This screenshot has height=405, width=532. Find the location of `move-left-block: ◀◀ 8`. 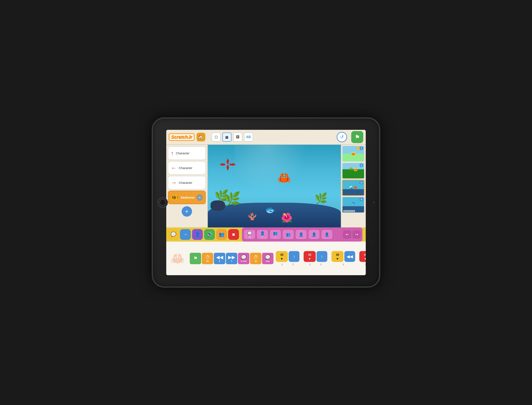

move-left-block: ◀◀ 8 is located at coordinates (219, 258).